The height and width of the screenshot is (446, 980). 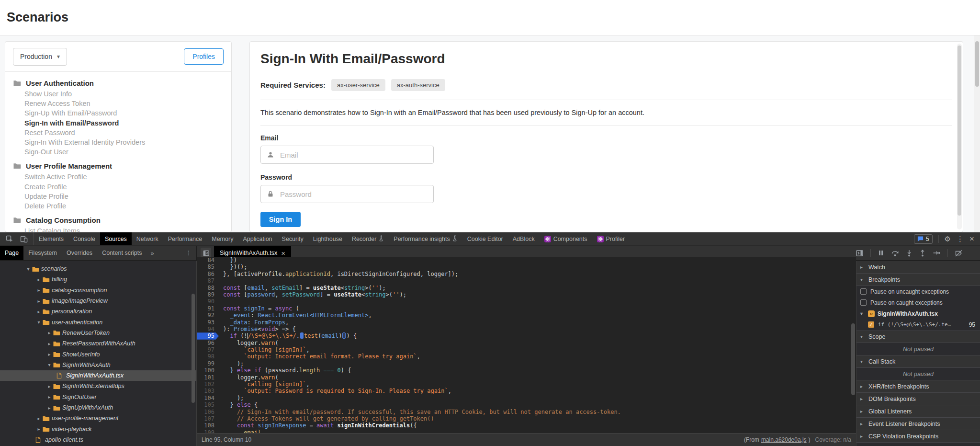 I want to click on code-line-content: `output: Password is required to Sign-In…, so click(x=335, y=391).